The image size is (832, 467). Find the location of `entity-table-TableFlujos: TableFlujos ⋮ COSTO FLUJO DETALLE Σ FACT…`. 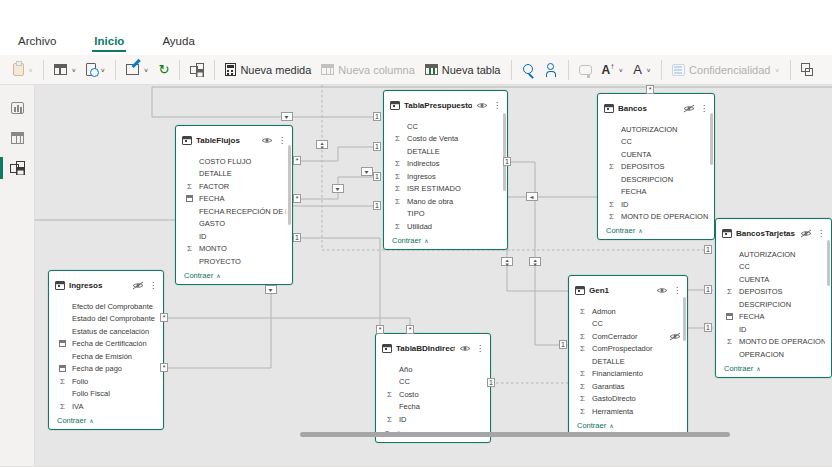

entity-table-TableFlujos: TableFlujos ⋮ COSTO FLUJO DETALLE Σ FACT… is located at coordinates (234, 205).